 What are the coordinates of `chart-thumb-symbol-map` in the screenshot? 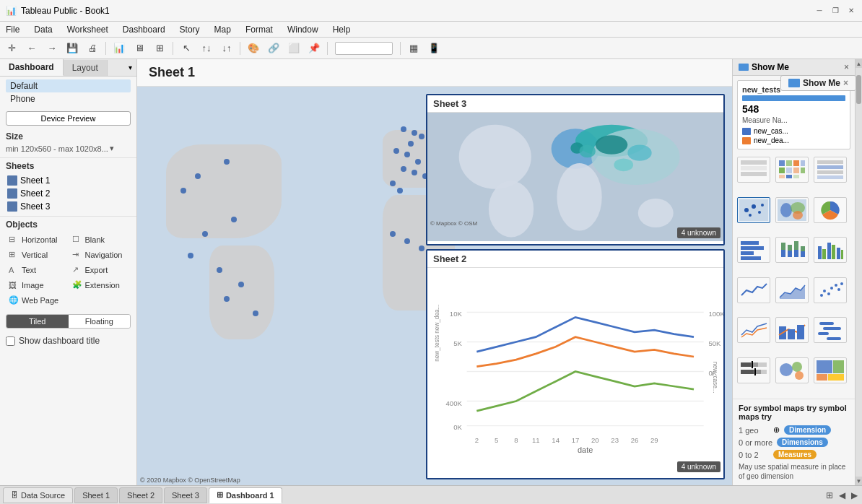 It's located at (754, 210).